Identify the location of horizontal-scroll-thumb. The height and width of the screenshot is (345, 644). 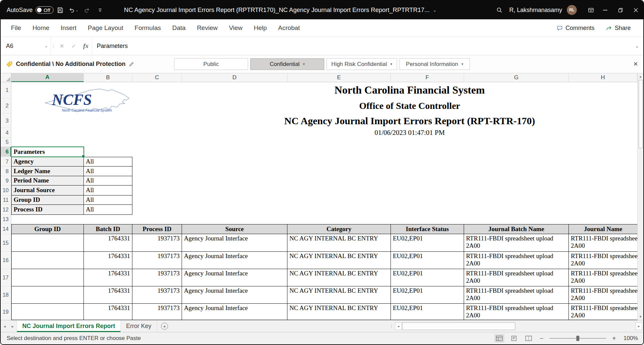
(459, 326).